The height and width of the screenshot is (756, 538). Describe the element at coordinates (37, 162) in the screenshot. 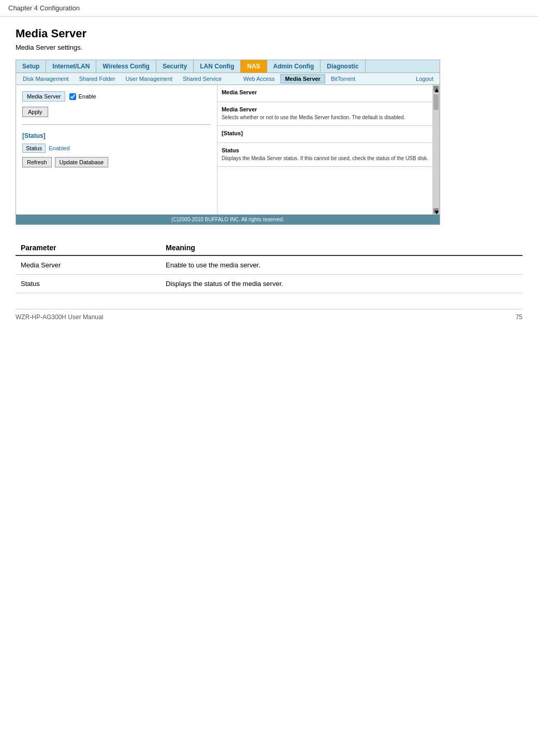

I see `refresh-button: Refresh` at that location.